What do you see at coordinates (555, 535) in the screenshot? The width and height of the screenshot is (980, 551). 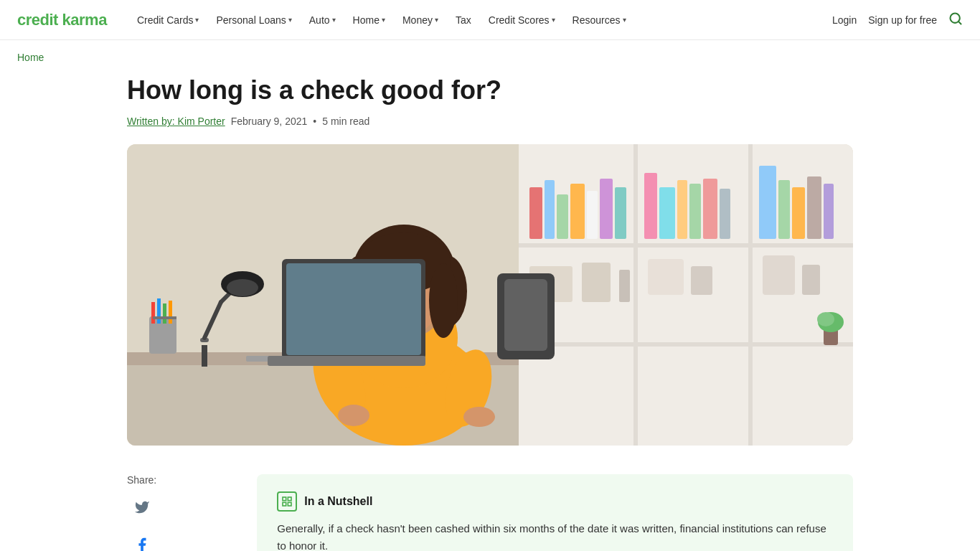 I see `nutshell-text: Generally, if a check hasn't been cashed…` at bounding box center [555, 535].